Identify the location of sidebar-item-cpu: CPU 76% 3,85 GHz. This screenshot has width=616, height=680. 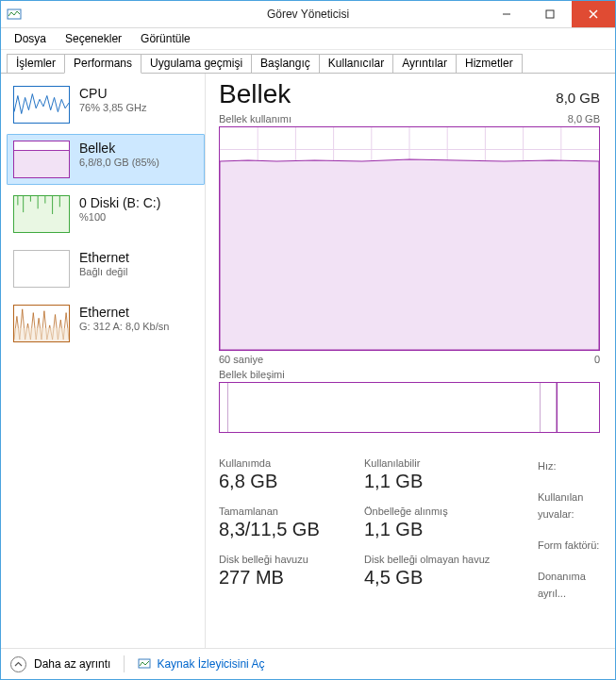
(106, 105).